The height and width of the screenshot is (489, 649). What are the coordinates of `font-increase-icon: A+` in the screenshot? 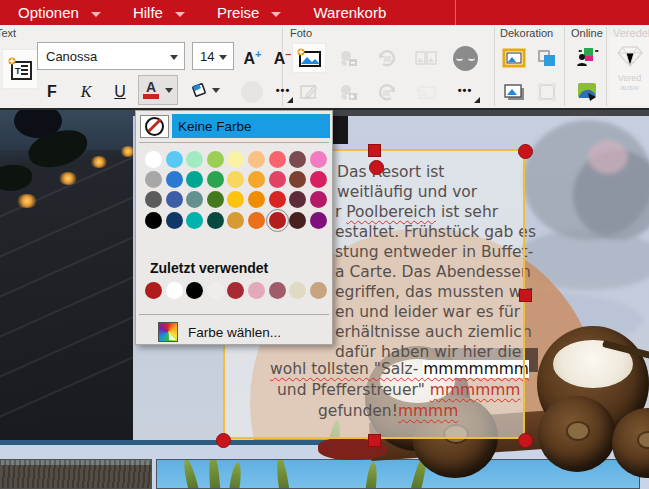 It's located at (253, 58).